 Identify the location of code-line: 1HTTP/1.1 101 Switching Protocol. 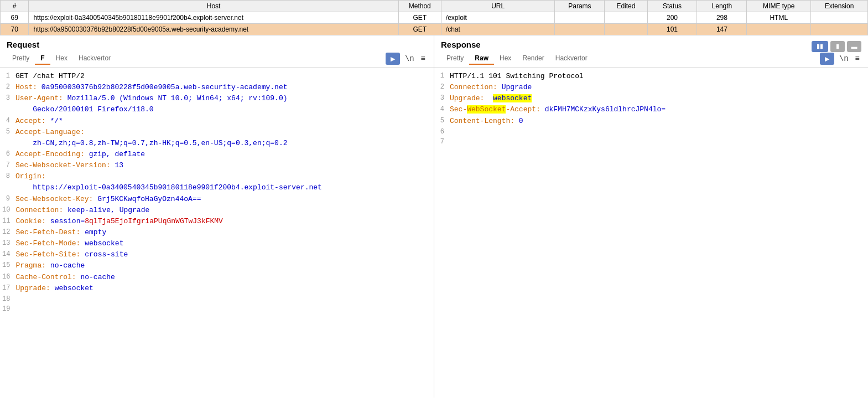
(651, 76).